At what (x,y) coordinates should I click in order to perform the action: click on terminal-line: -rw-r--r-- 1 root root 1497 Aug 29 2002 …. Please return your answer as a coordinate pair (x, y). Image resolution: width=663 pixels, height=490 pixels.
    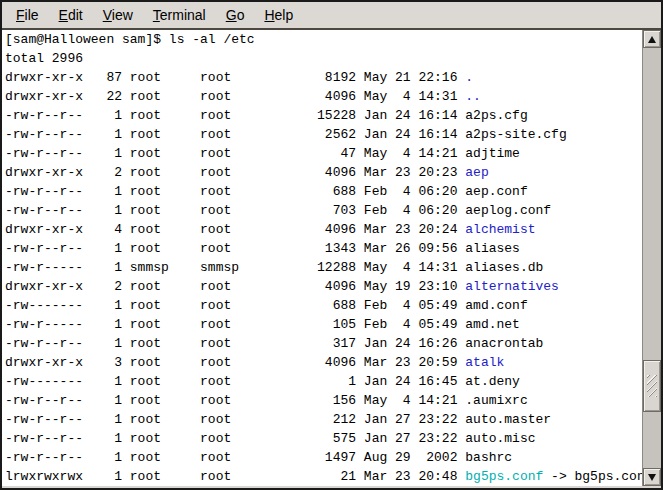
    Looking at the image, I should click on (324, 458).